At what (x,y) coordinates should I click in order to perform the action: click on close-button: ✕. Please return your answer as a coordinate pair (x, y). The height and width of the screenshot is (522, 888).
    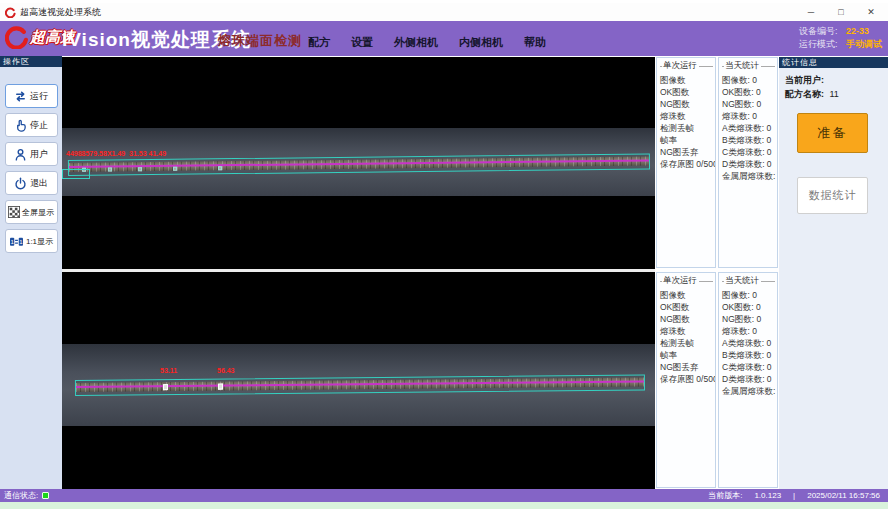
    Looking at the image, I should click on (871, 12).